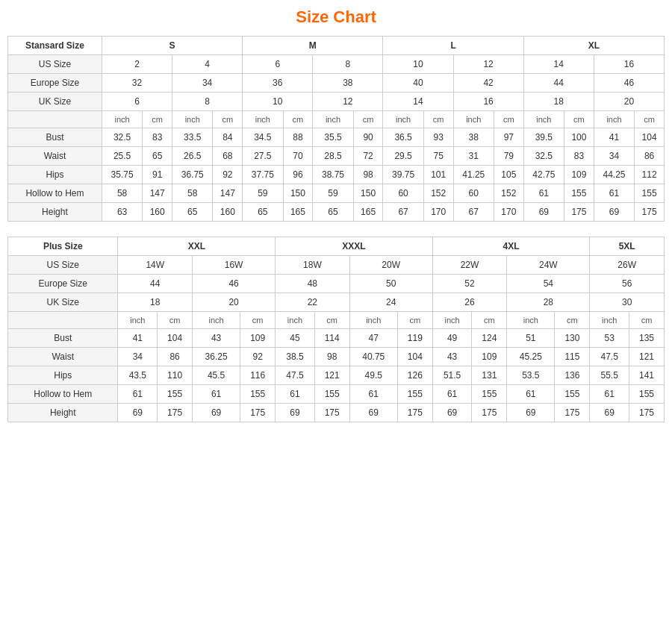  I want to click on bust-5: 88, so click(298, 137).